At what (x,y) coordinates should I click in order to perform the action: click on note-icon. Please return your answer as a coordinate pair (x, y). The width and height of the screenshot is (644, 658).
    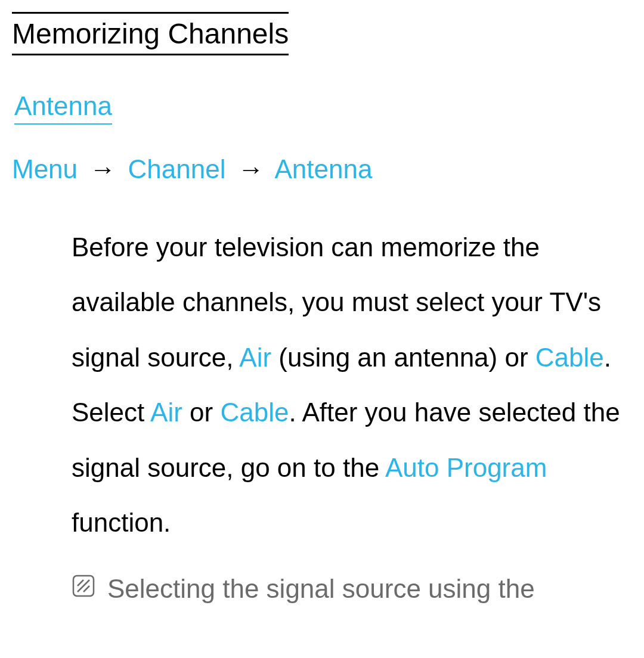
    Looking at the image, I should click on (83, 587).